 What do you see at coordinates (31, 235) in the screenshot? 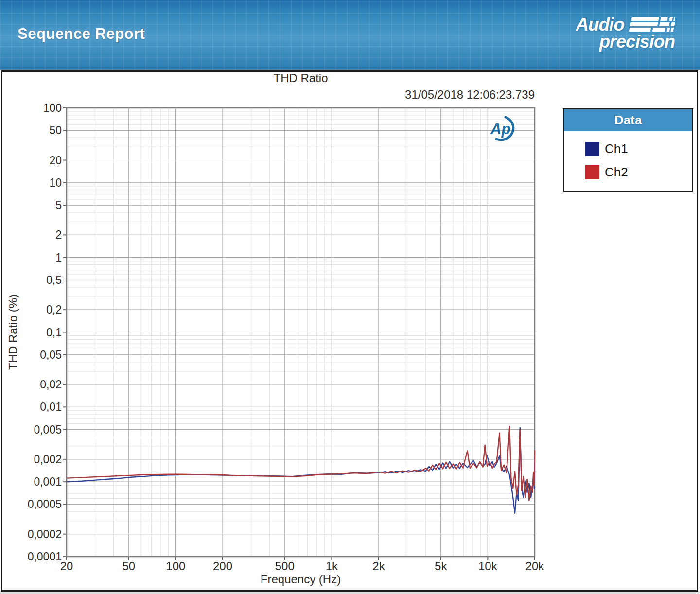
I see `y-tick-label: 2` at bounding box center [31, 235].